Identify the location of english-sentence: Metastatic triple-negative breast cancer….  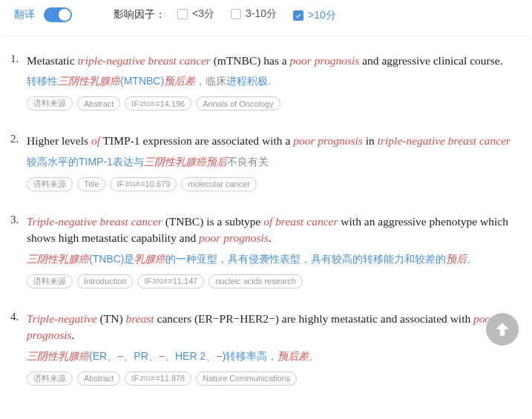
(272, 61).